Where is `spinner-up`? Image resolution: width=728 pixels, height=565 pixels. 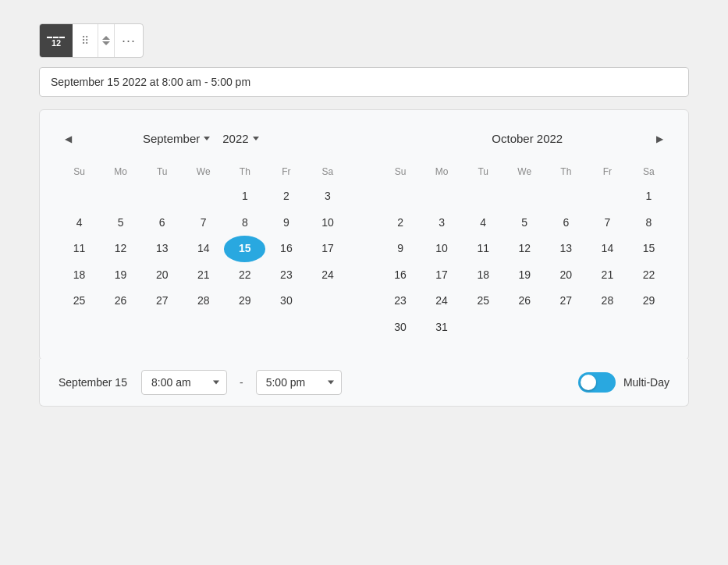
spinner-up is located at coordinates (106, 37).